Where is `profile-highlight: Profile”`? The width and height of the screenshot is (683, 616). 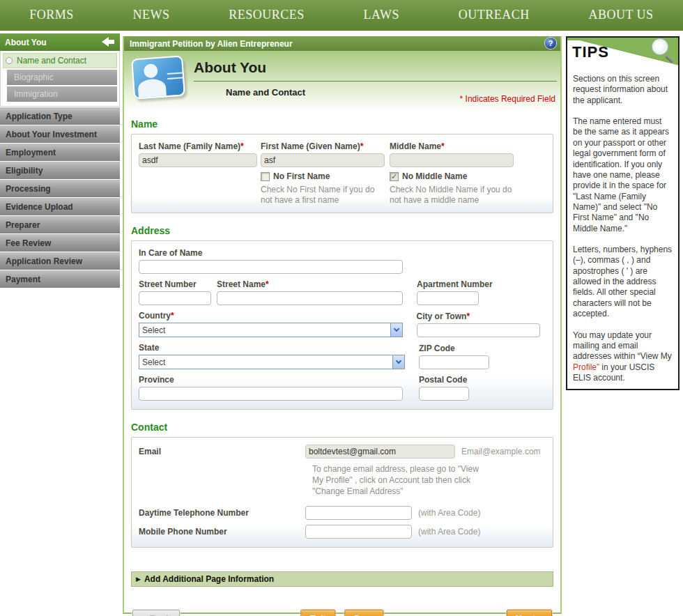
profile-highlight: Profile” is located at coordinates (586, 367).